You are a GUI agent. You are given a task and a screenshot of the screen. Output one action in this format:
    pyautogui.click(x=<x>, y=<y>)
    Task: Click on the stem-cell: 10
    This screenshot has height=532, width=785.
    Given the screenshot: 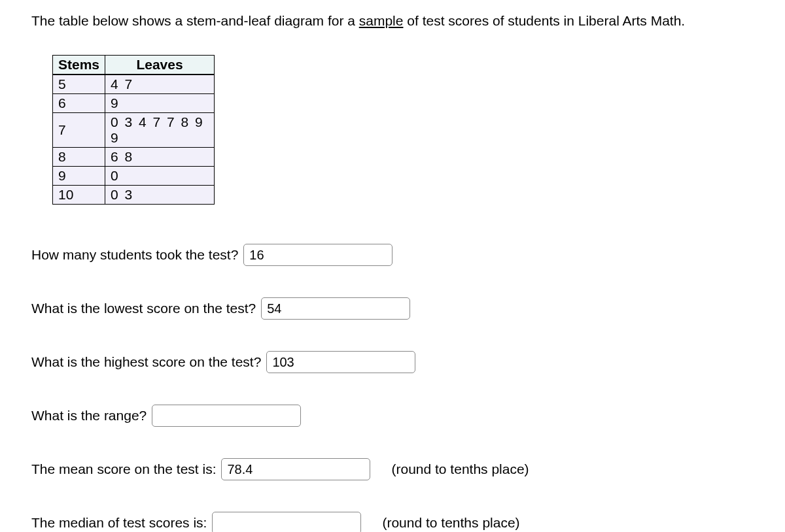 What is the action you would take?
    pyautogui.click(x=79, y=195)
    